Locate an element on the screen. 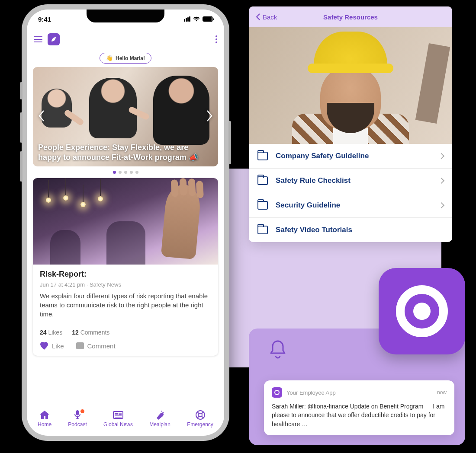  resource-label: Company Safety Guideline is located at coordinates (354, 156).